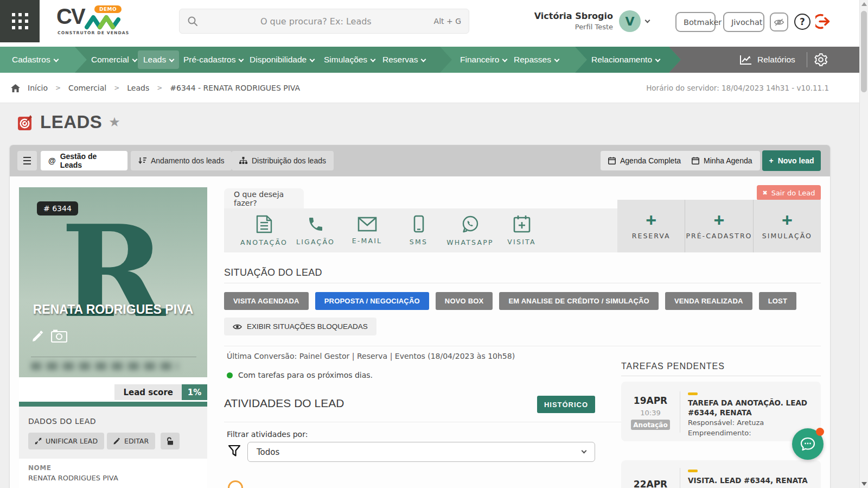  I want to click on at-icon: @, so click(52, 161).